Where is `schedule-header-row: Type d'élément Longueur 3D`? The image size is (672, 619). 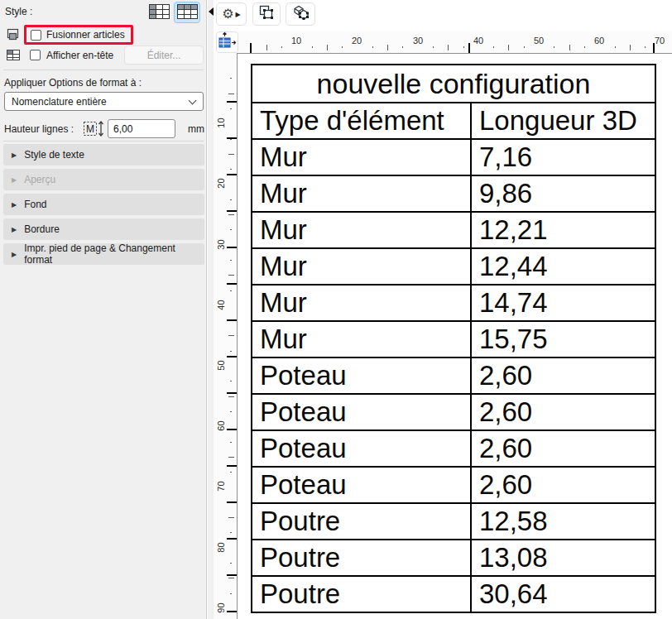 schedule-header-row: Type d'élément Longueur 3D is located at coordinates (454, 120).